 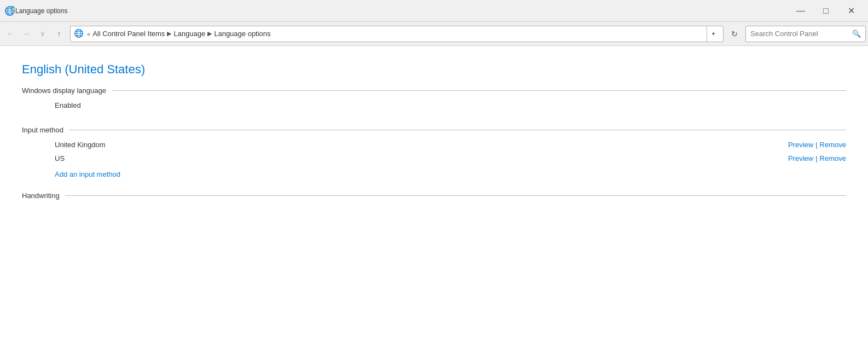 What do you see at coordinates (26, 34) in the screenshot?
I see `forward-button: →` at bounding box center [26, 34].